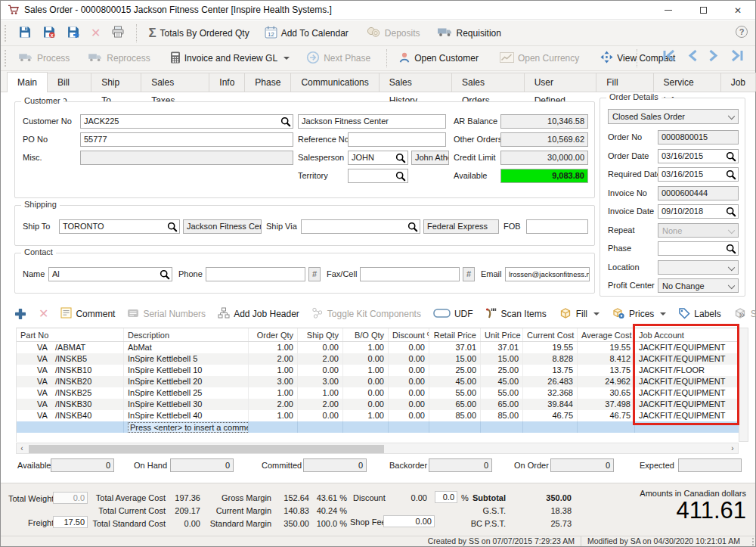 The width and height of the screenshot is (756, 547). I want to click on udf-button: UDF, so click(454, 315).